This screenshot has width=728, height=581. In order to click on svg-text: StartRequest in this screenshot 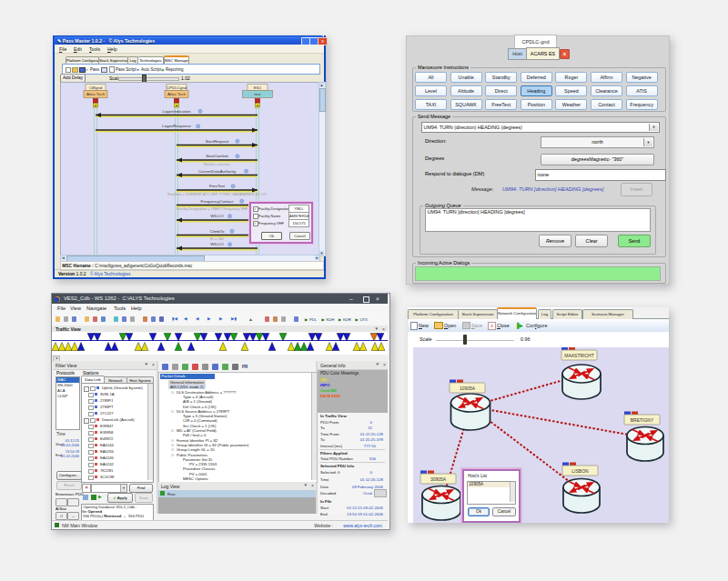, I will do `click(217, 142)`.